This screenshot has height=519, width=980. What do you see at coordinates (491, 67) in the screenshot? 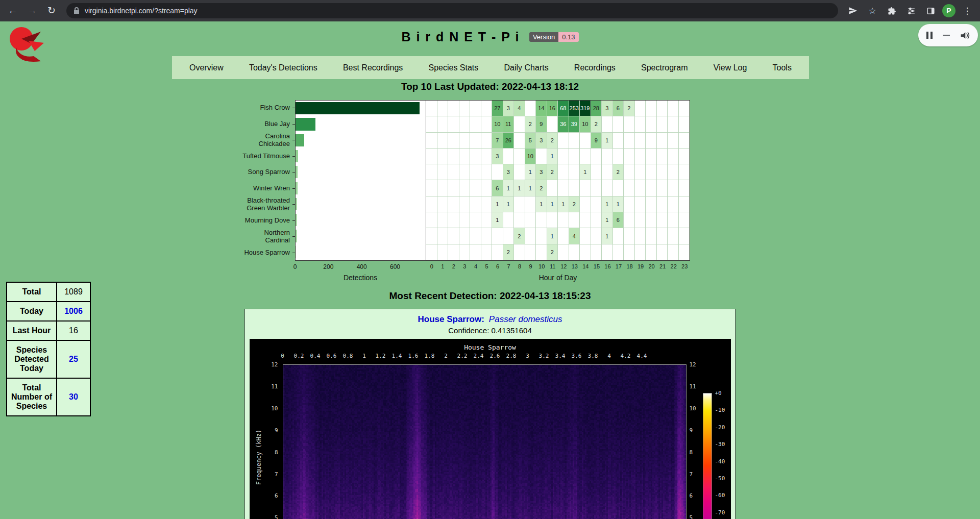
I see `main-nav: OverviewToday's DetectionsBest Recording…` at bounding box center [491, 67].